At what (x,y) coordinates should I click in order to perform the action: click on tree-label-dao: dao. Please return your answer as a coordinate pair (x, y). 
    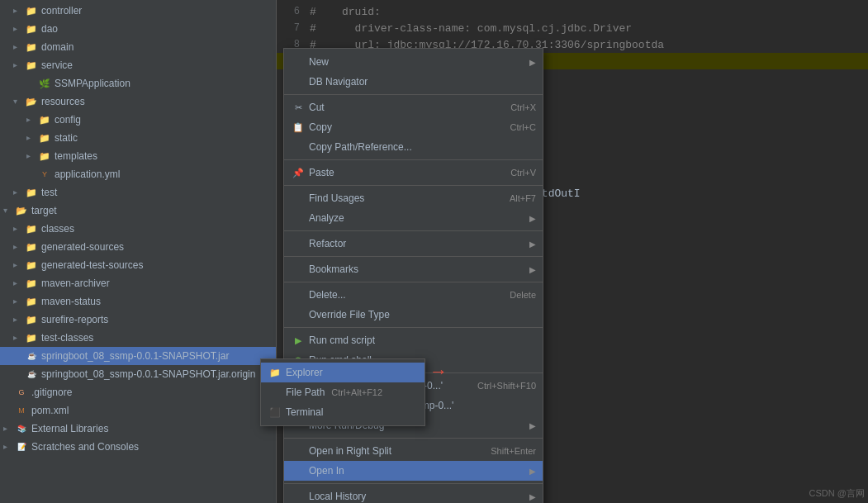
    Looking at the image, I should click on (50, 29).